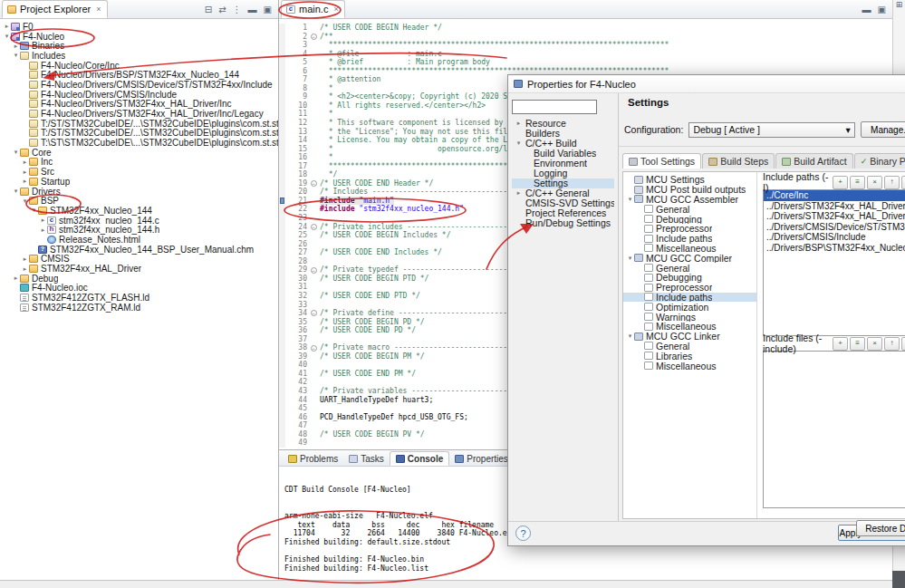 The height and width of the screenshot is (588, 905). I want to click on include-path-item: ../Core/Inc, so click(834, 196).